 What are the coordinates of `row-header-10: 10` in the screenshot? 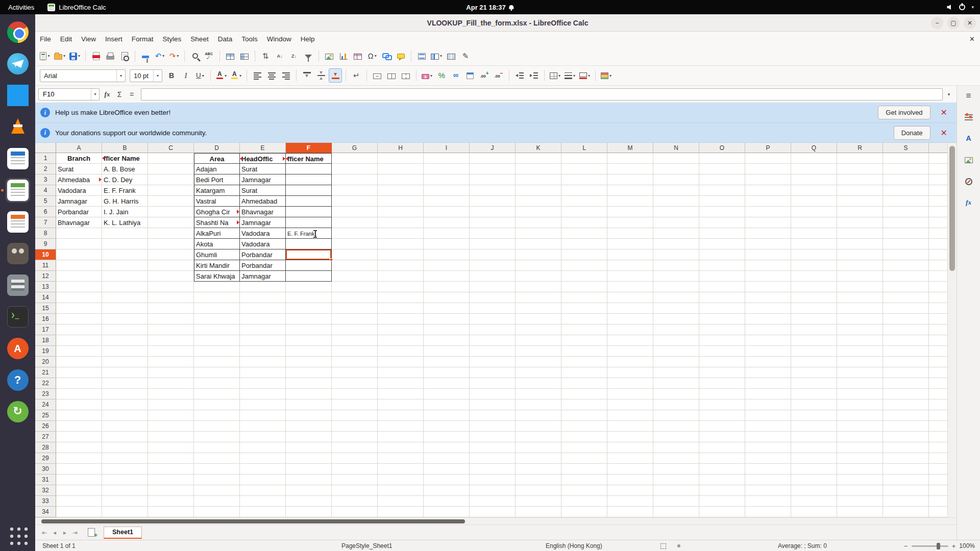 It's located at (46, 255).